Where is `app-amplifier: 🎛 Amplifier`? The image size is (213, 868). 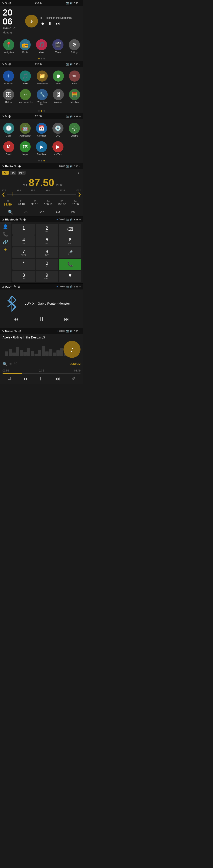
app-amplifier: 🎛 Amplifier is located at coordinates (58, 97).